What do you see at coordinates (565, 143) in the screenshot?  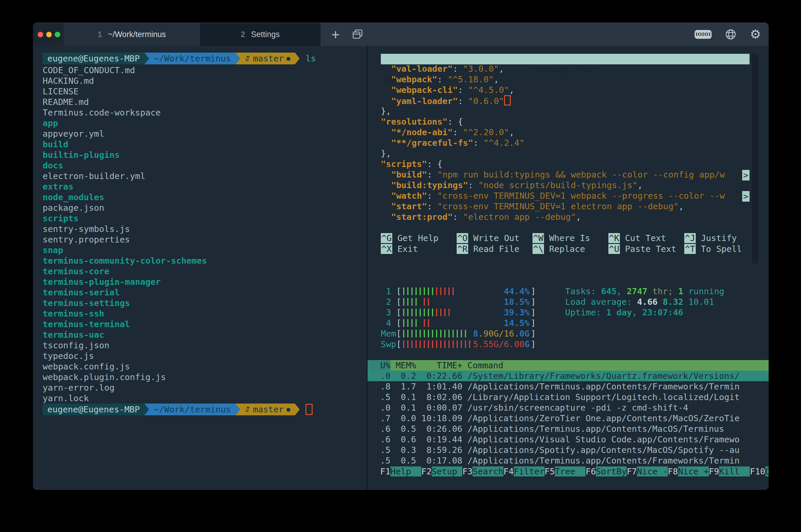 I see `nano-editor: "val-loader": "3.0.0", "webpack": "^5.18…` at bounding box center [565, 143].